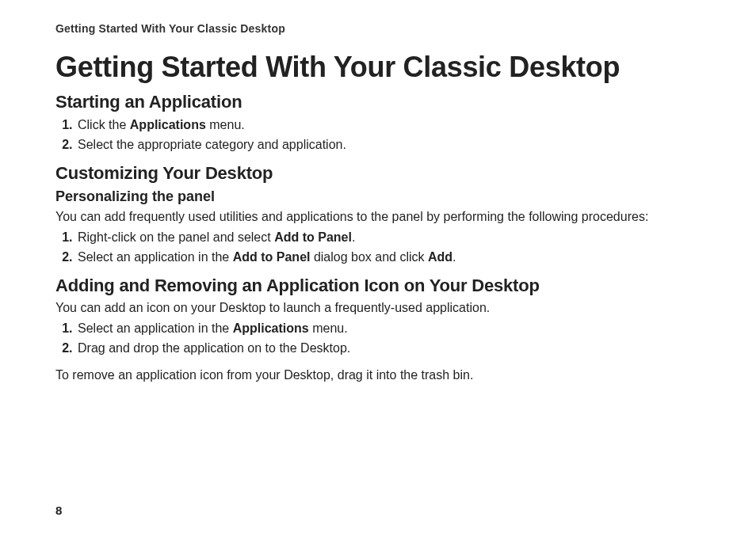 This screenshot has height=536, width=756. Describe the element at coordinates (388, 258) in the screenshot. I see `step-item: Select an application in the Add to Pane…` at that location.